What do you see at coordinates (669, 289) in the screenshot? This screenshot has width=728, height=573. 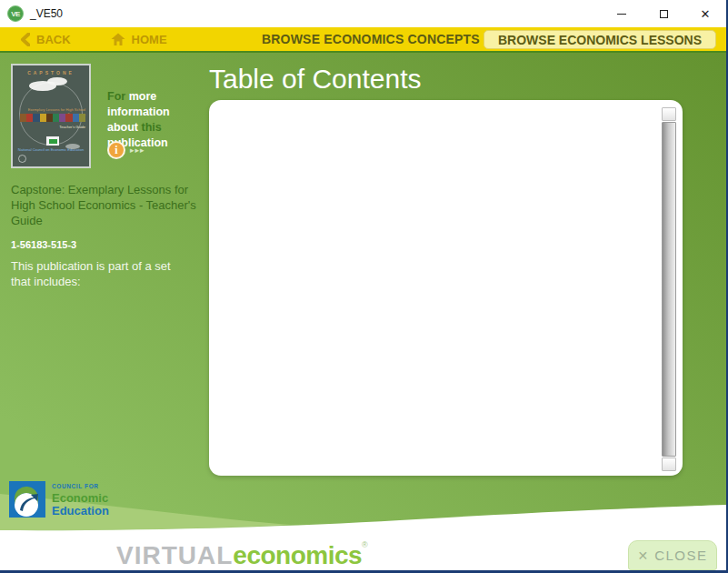 I see `scrollbar` at bounding box center [669, 289].